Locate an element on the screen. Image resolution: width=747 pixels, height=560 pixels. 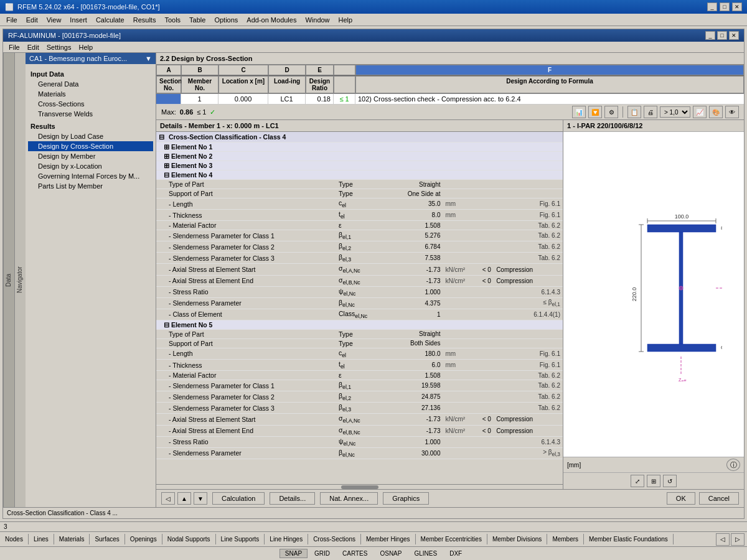
menu-insert: Insert is located at coordinates (78, 20).